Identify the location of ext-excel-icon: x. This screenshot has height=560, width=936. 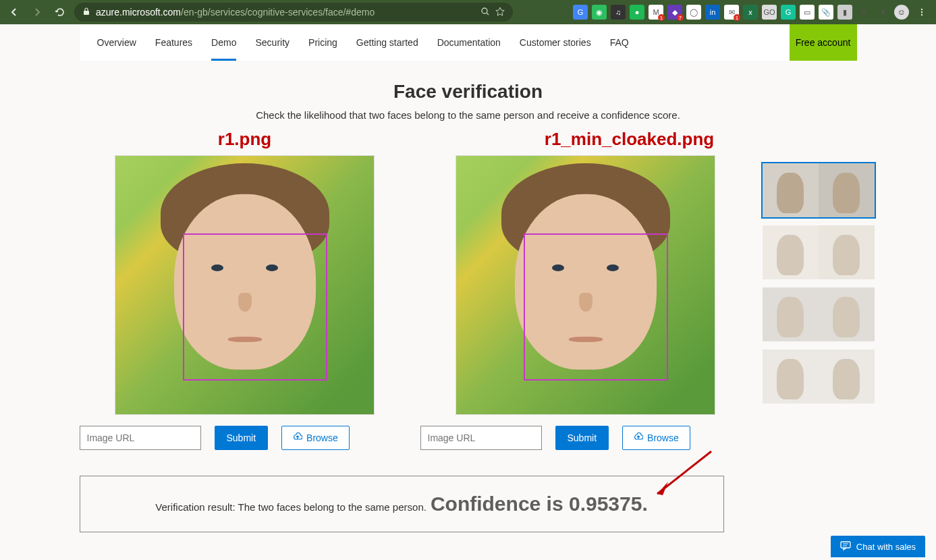
(750, 12).